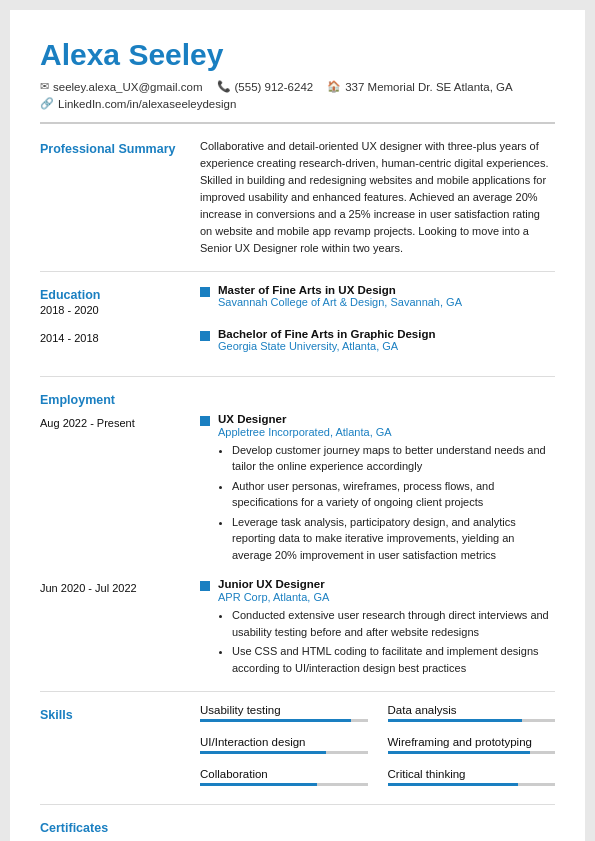 This screenshot has width=595, height=841. What do you see at coordinates (378, 198) in the screenshot?
I see `summary-content: Collaborative and detail-oriented UX des…` at bounding box center [378, 198].